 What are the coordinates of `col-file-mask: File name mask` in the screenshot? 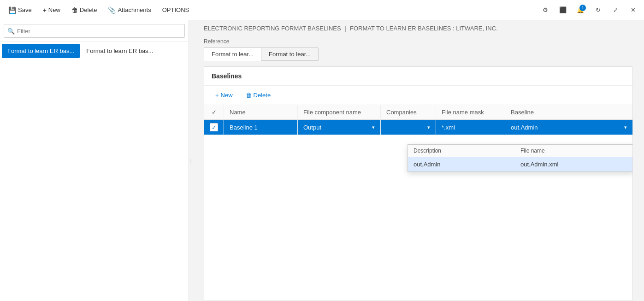 It's located at (471, 112).